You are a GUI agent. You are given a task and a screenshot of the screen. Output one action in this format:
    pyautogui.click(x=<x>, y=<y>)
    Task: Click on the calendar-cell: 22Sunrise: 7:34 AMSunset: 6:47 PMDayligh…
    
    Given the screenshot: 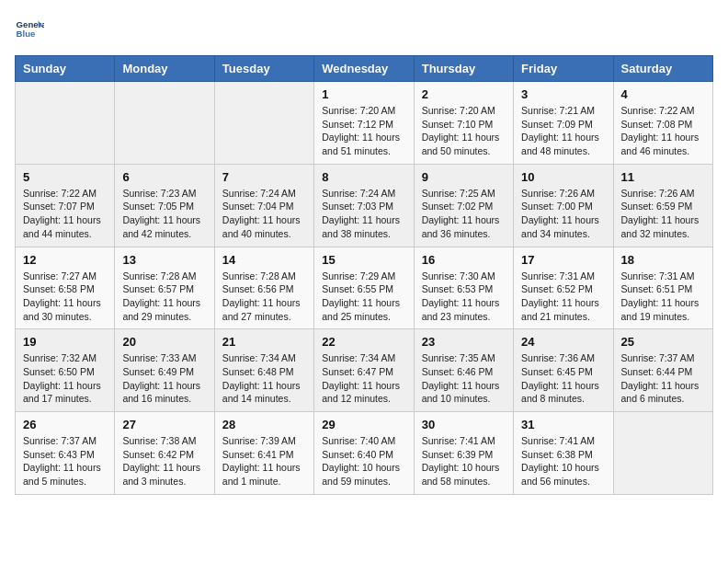 What is the action you would take?
    pyautogui.click(x=364, y=371)
    